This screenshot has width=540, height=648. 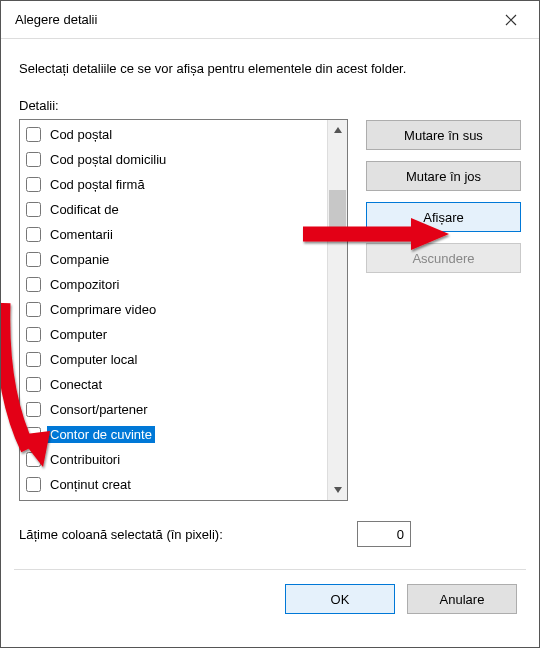 I want to click on scroll-up-arrow, so click(x=338, y=130).